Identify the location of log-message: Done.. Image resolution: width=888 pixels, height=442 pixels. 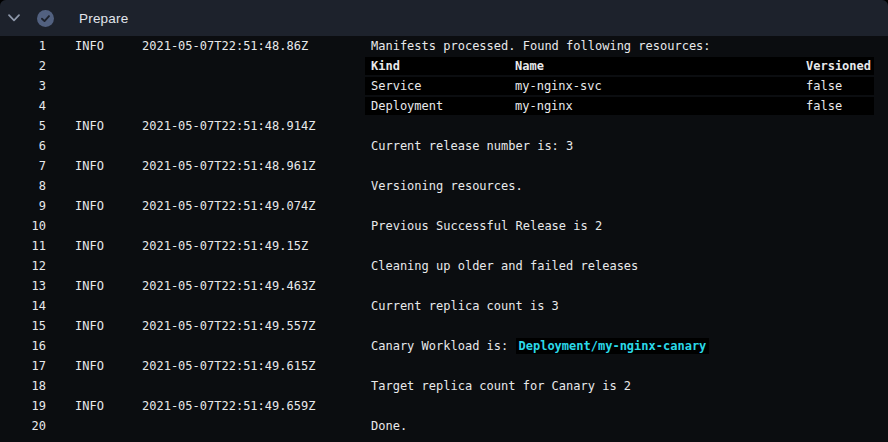
(622, 426).